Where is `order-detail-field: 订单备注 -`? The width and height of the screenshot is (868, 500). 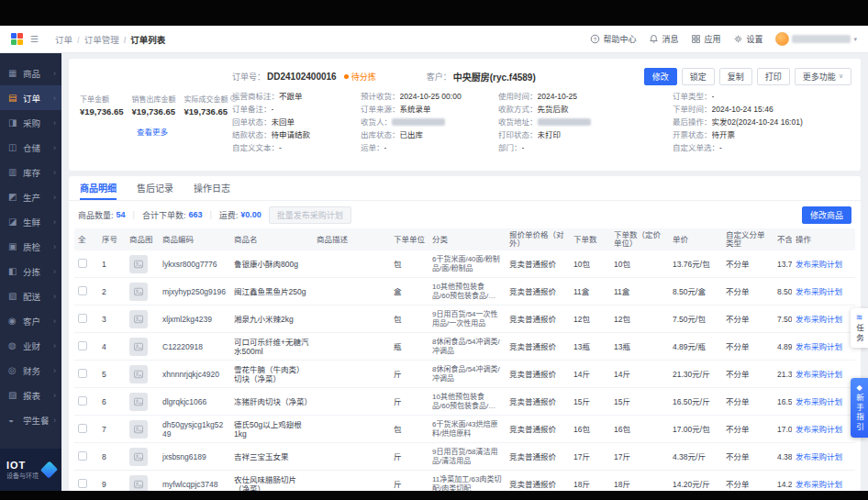 order-detail-field: 订单备注 - is located at coordinates (292, 109).